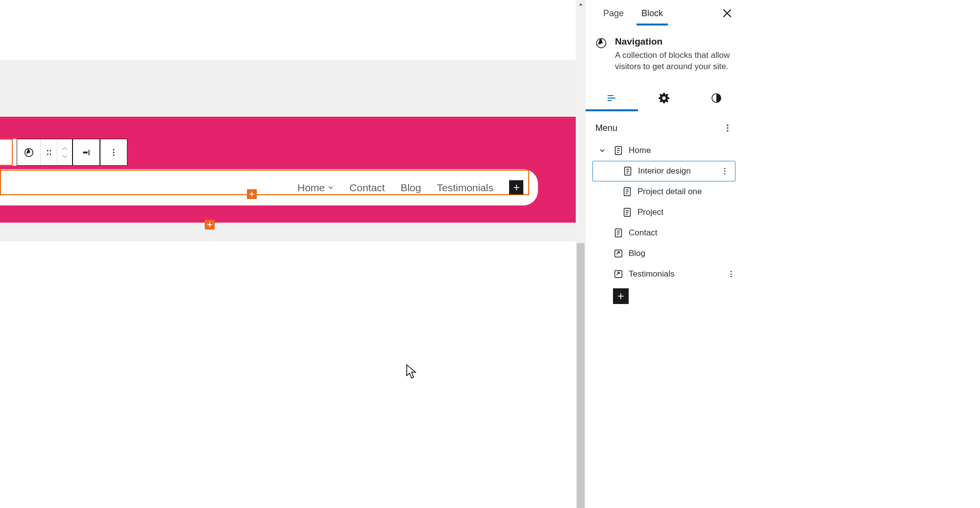 This screenshot has width=980, height=508. What do you see at coordinates (682, 254) in the screenshot?
I see `menu-item-label: Blog` at bounding box center [682, 254].